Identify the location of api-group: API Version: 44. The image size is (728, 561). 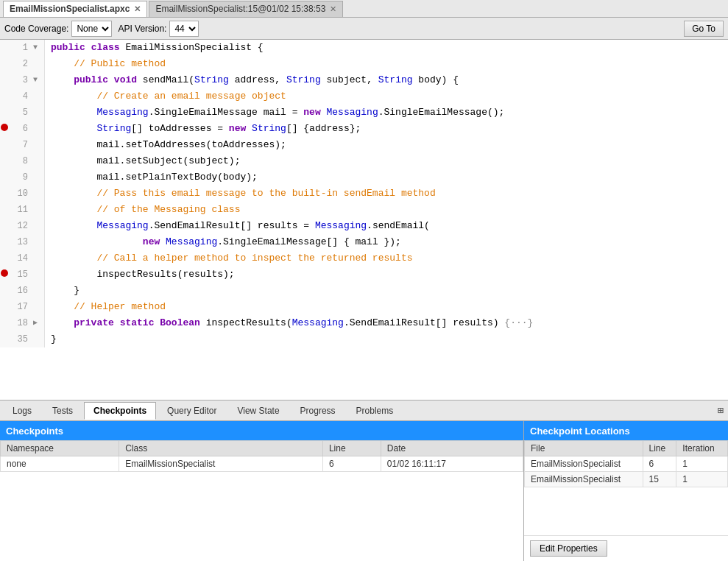
(158, 29).